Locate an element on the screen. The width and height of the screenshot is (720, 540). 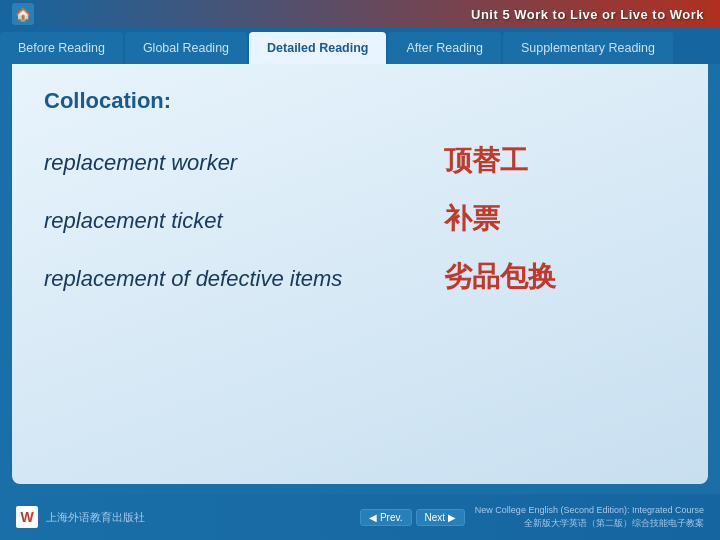
tab-before-reading: Before Reading is located at coordinates (62, 48).